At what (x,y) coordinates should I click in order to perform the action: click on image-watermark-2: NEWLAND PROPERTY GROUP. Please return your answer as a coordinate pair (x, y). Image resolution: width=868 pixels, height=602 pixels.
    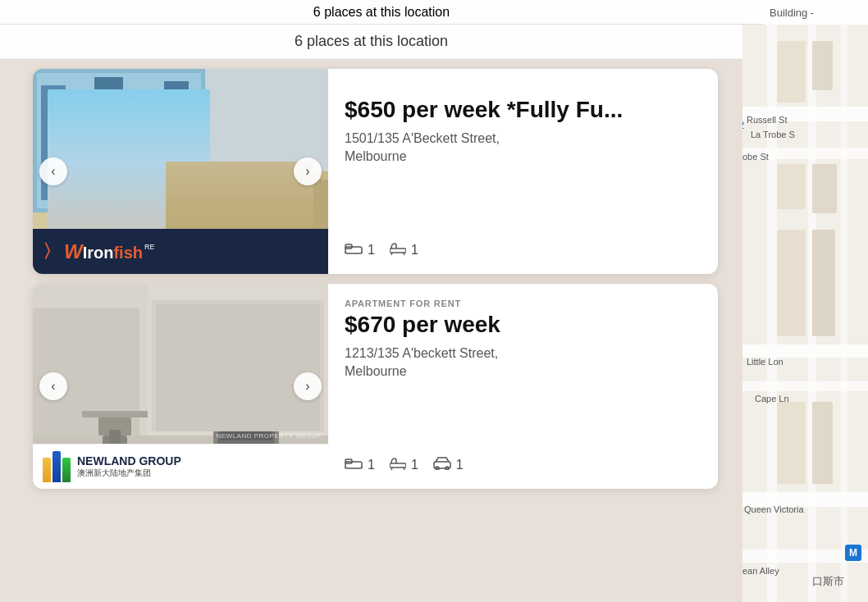
    Looking at the image, I should click on (269, 436).